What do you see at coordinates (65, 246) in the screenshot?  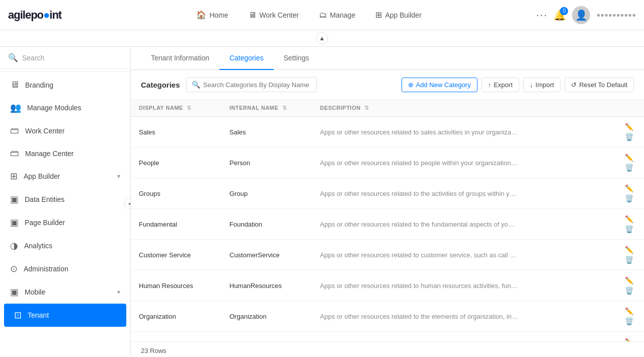 I see `sidebar-item-analytics: ◑ Analytics` at bounding box center [65, 246].